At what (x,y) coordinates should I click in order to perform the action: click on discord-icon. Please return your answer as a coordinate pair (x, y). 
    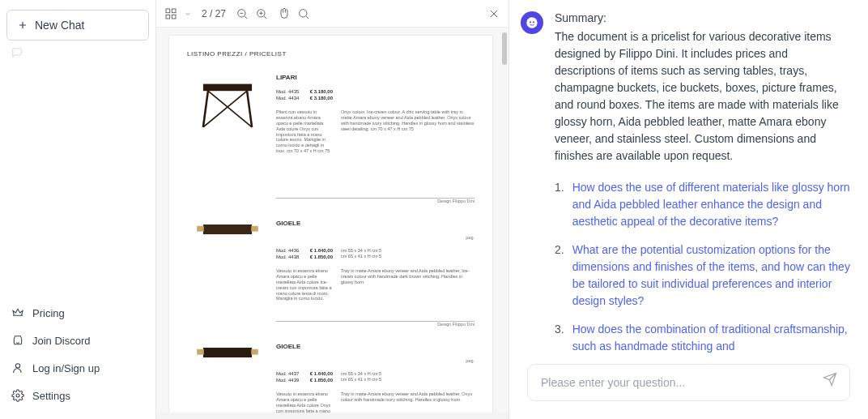
    Looking at the image, I should click on (18, 340).